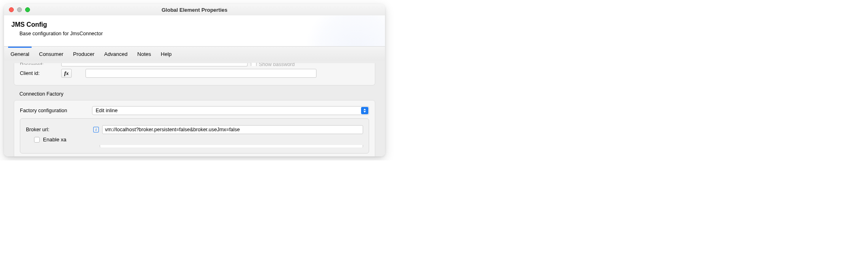  Describe the element at coordinates (197, 94) in the screenshot. I see `connection-factory-label: Connection Factory` at that location.